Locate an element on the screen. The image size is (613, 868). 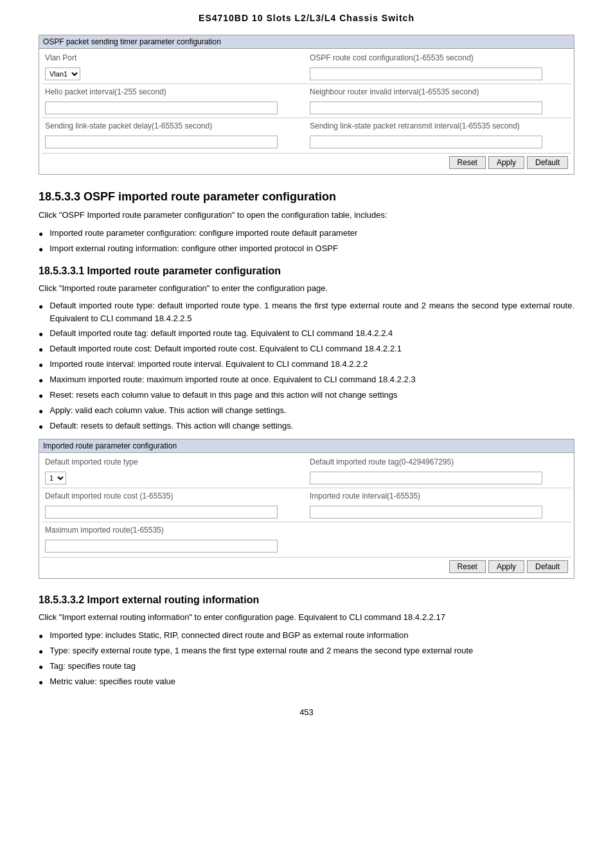
bottom-table-row2: 1 2 is located at coordinates (306, 477).